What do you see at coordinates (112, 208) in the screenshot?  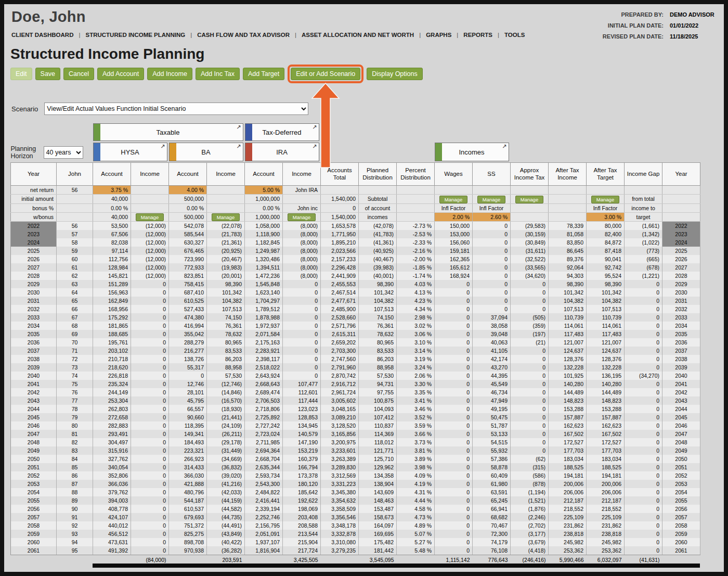 I see `meta-cell: 0.00 %` at bounding box center [112, 208].